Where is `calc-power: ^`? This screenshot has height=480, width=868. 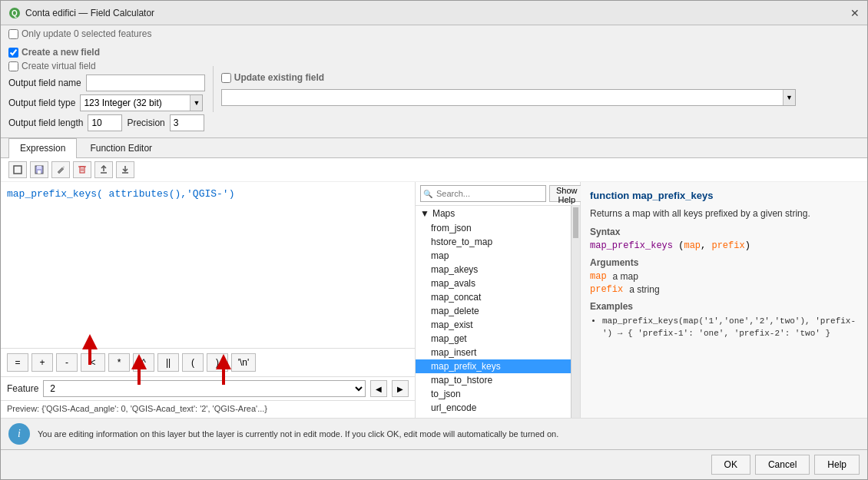 calc-power: ^ is located at coordinates (144, 362).